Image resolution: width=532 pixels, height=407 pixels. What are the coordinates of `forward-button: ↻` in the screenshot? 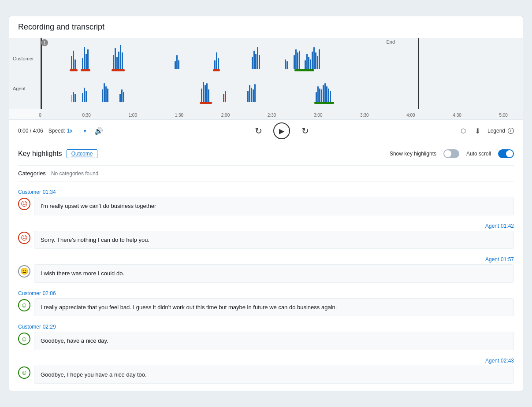 It's located at (305, 131).